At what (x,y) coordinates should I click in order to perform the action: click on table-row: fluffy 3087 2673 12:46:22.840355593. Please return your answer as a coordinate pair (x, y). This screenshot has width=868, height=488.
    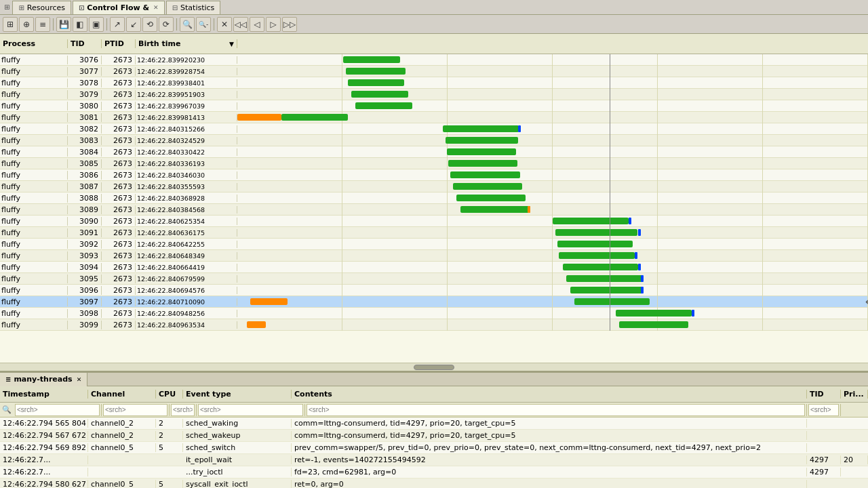
    Looking at the image, I should click on (434, 187).